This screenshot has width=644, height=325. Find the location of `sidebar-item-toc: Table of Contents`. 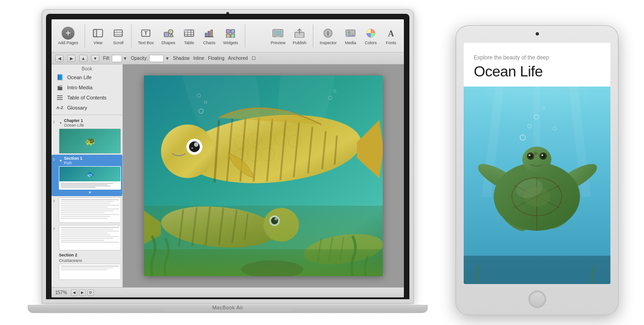

sidebar-item-toc: Table of Contents is located at coordinates (87, 98).